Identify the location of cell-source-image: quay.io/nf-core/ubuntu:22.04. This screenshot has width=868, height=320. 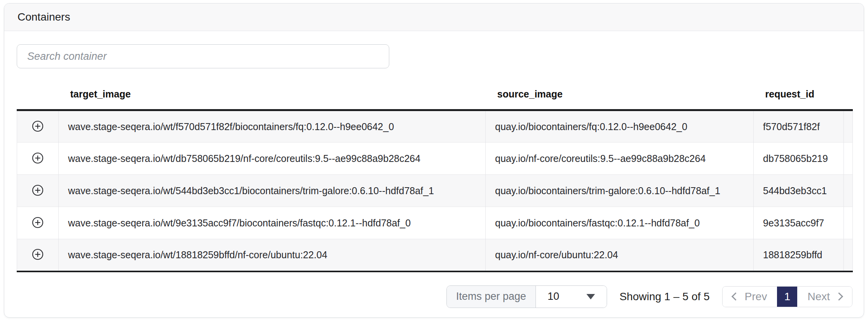
(620, 256).